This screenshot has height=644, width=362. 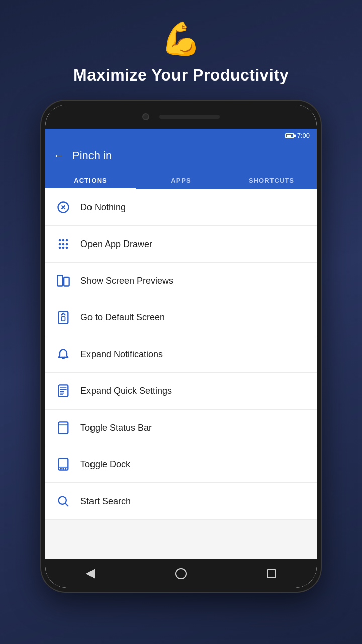 I want to click on status-time: 7:00, so click(x=304, y=136).